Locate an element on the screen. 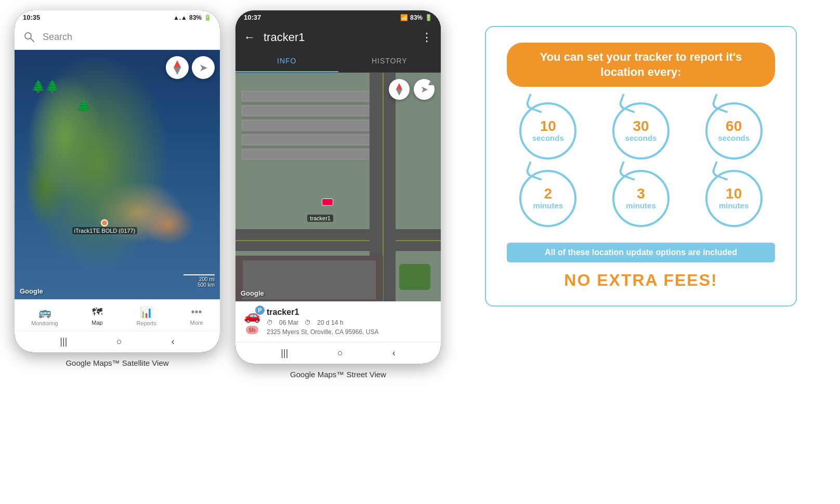 Image resolution: width=840 pixels, height=504 pixels. circle-10-minutes: 10 minutes is located at coordinates (734, 198).